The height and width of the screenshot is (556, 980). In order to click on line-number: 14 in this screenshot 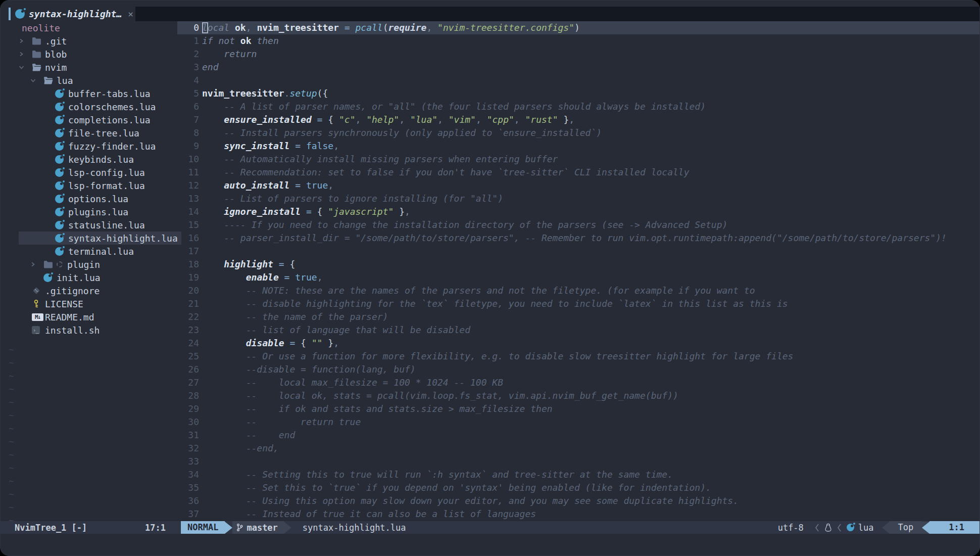, I will do `click(188, 212)`.